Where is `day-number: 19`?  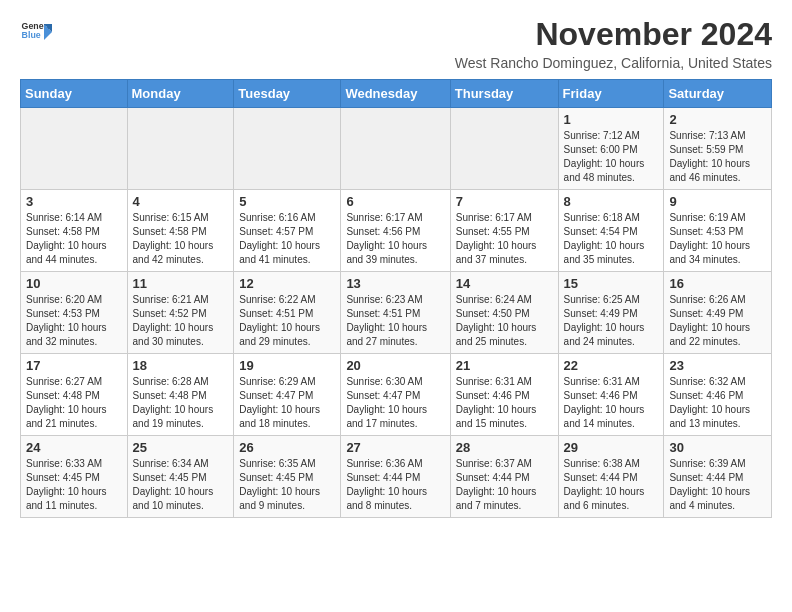
day-number: 19 is located at coordinates (287, 366).